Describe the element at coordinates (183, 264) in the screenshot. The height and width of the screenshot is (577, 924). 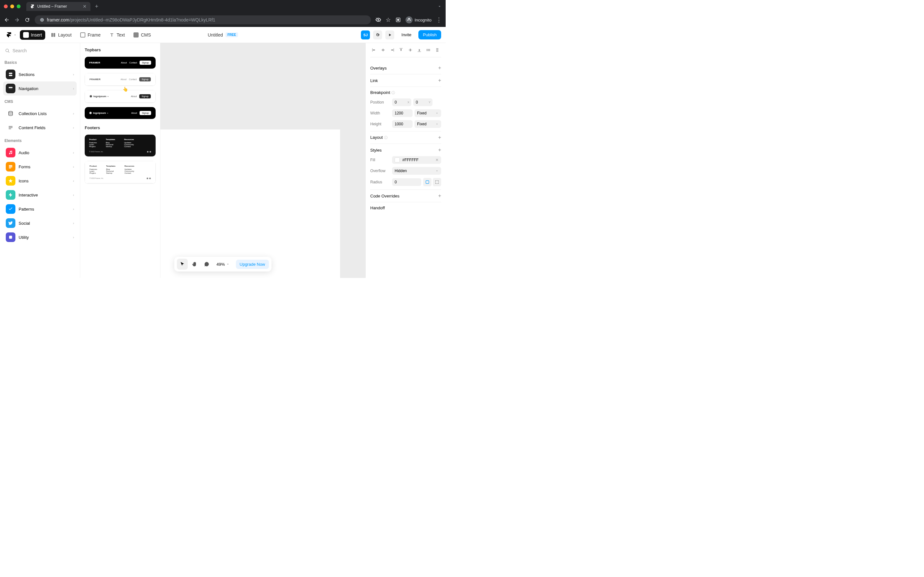
I see `select-tool-button` at that location.